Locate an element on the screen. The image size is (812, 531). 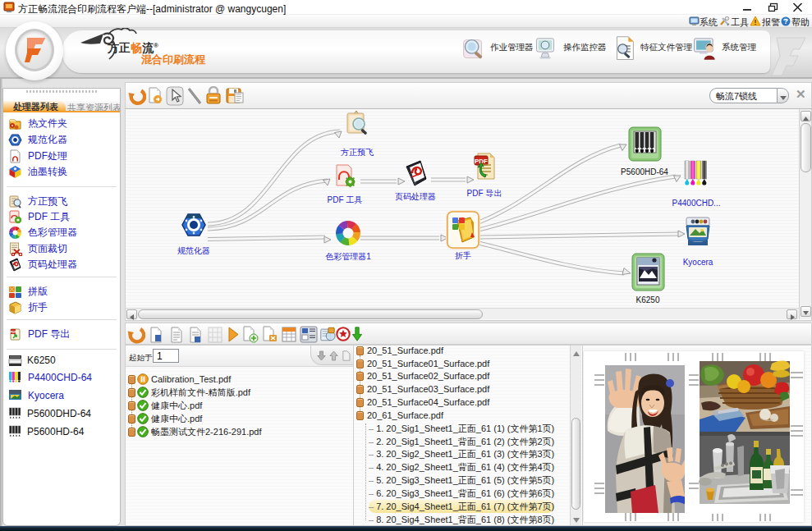
svg-text: Kyocera is located at coordinates (698, 263).